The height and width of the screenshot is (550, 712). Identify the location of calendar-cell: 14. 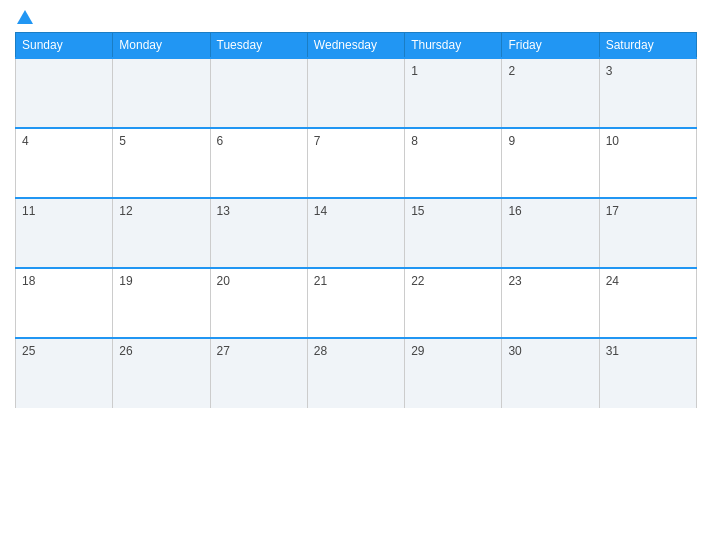
(356, 233).